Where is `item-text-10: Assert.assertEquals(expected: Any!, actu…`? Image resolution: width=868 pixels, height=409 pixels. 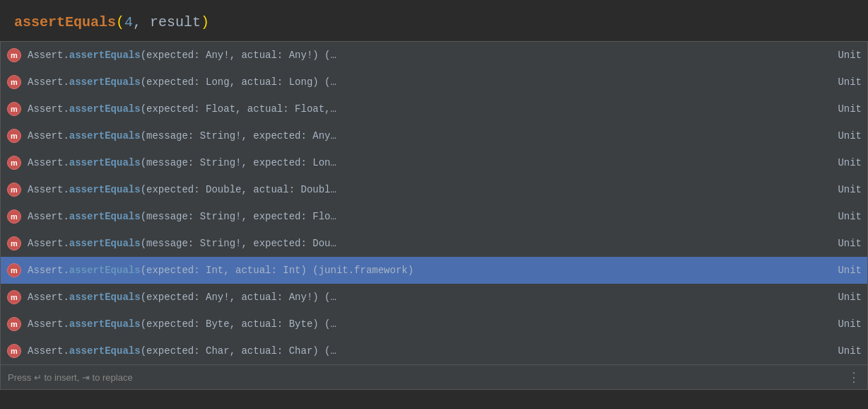 item-text-10: Assert.assertEquals(expected: Any!, actu… is located at coordinates (427, 297).